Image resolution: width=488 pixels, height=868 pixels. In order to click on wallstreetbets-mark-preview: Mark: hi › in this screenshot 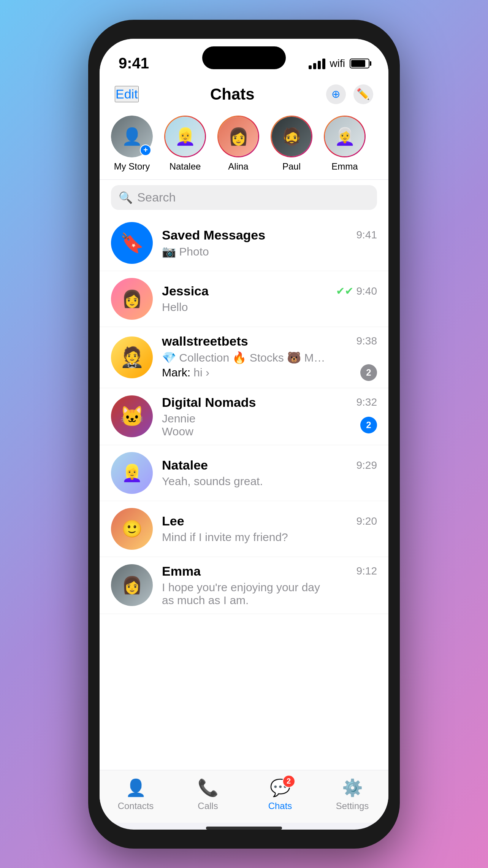, I will do `click(185, 373)`.